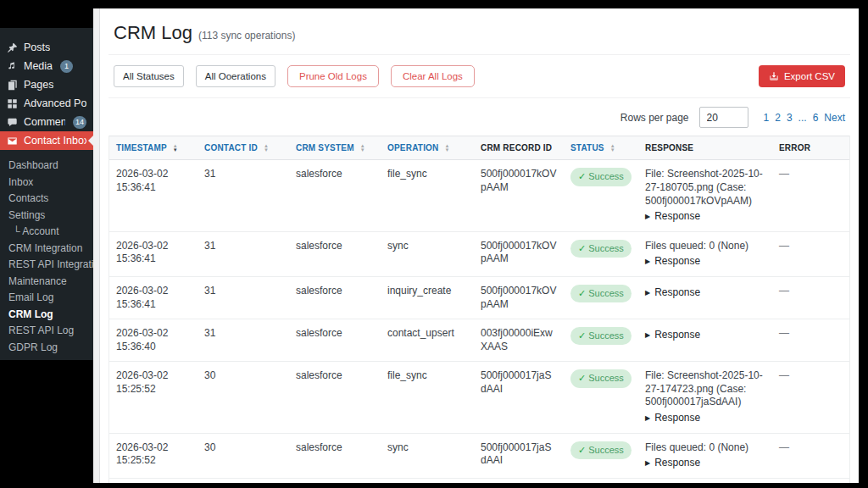 The width and height of the screenshot is (868, 488). What do you see at coordinates (47, 314) in the screenshot?
I see `submenu-item-crm-log: CRM Log` at bounding box center [47, 314].